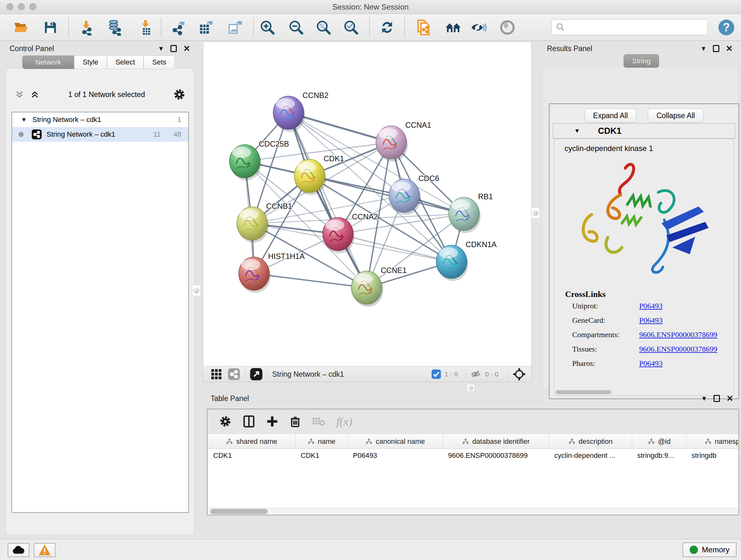  I want to click on save-session-button, so click(50, 27).